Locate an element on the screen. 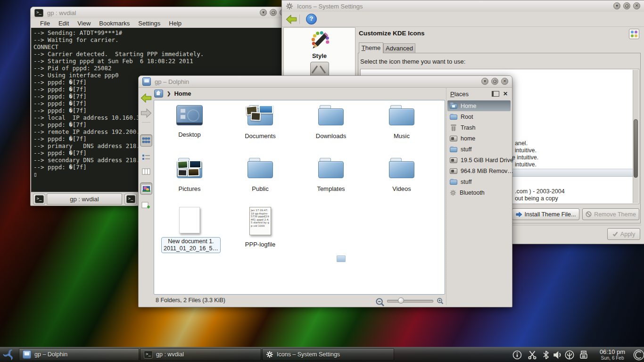 Image resolution: width=644 pixels, height=362 pixels. volume-icon is located at coordinates (558, 355).